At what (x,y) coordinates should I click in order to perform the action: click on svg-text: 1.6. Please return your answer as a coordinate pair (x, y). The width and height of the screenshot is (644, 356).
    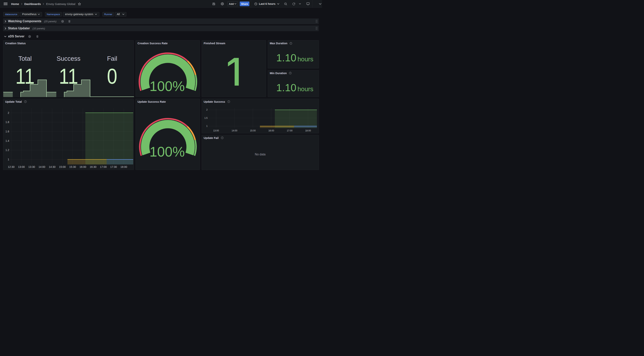
    Looking at the image, I should click on (8, 131).